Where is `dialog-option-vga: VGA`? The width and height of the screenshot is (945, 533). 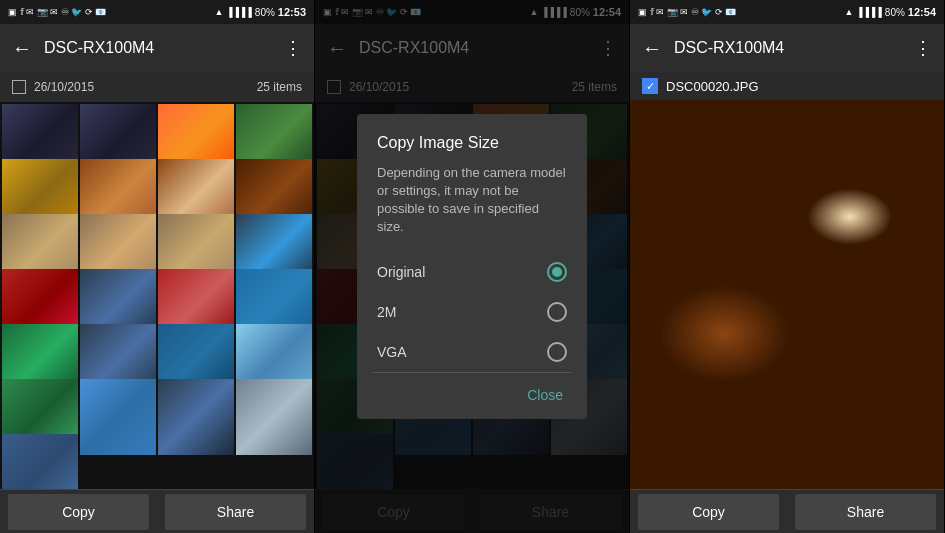
dialog-option-vga: VGA is located at coordinates (472, 352).